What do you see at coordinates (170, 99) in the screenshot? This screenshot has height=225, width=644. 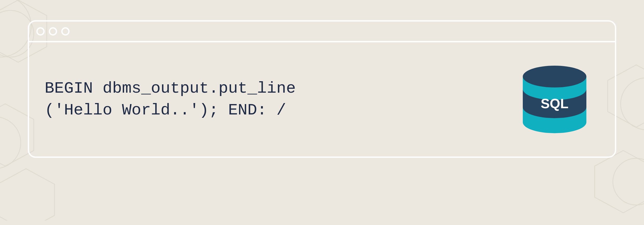 I see `code-block: BEGIN dbms_output.put_line ('Hello World…` at bounding box center [170, 99].